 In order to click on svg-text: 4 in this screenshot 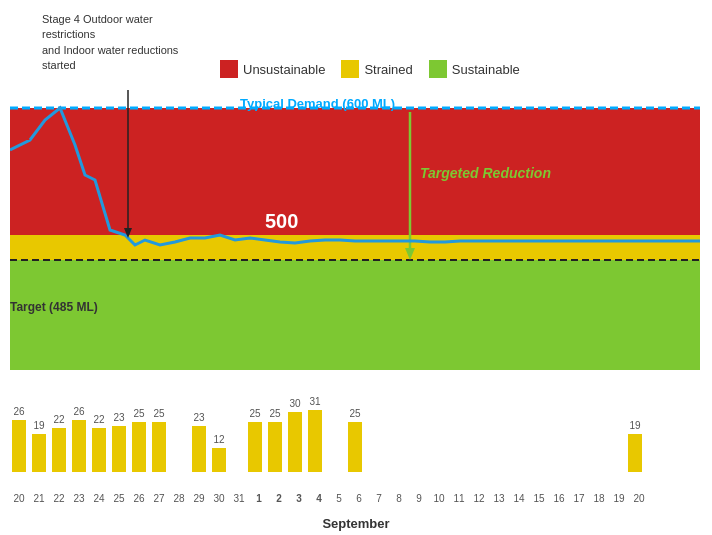, I will do `click(319, 498)`.